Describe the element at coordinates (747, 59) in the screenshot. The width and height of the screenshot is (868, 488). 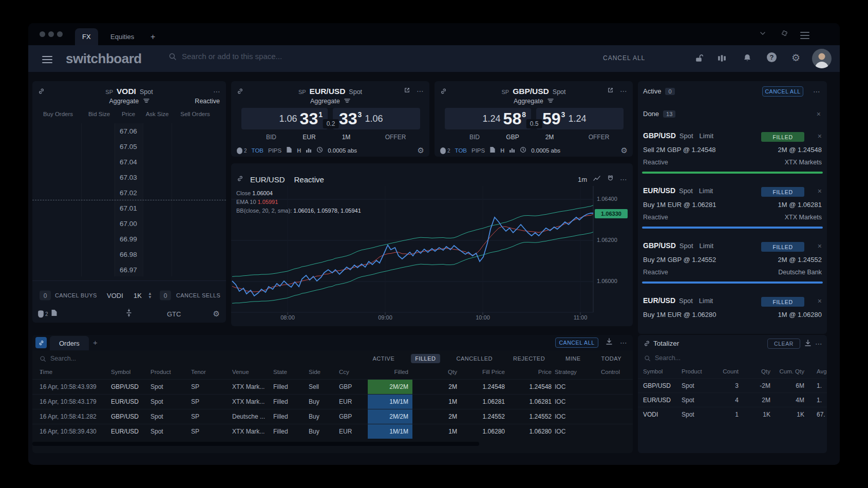
I see `bell-icon` at that location.